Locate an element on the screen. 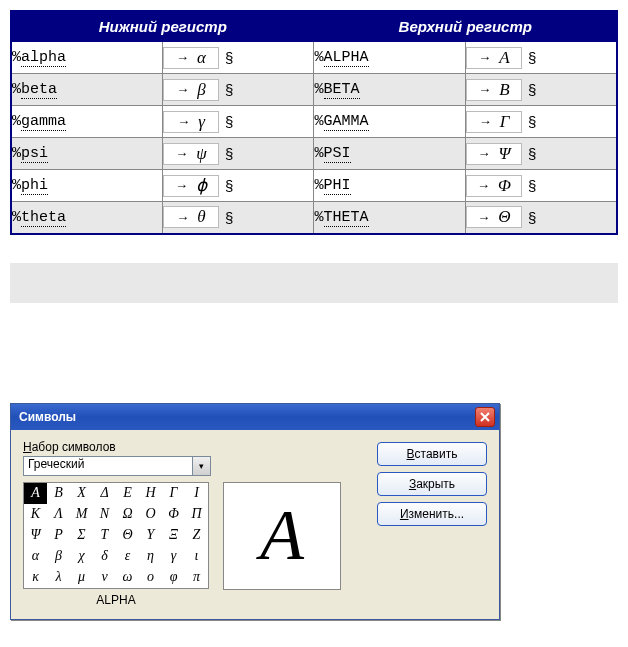 The height and width of the screenshot is (647, 628). command-cell: %beta is located at coordinates (86, 90).